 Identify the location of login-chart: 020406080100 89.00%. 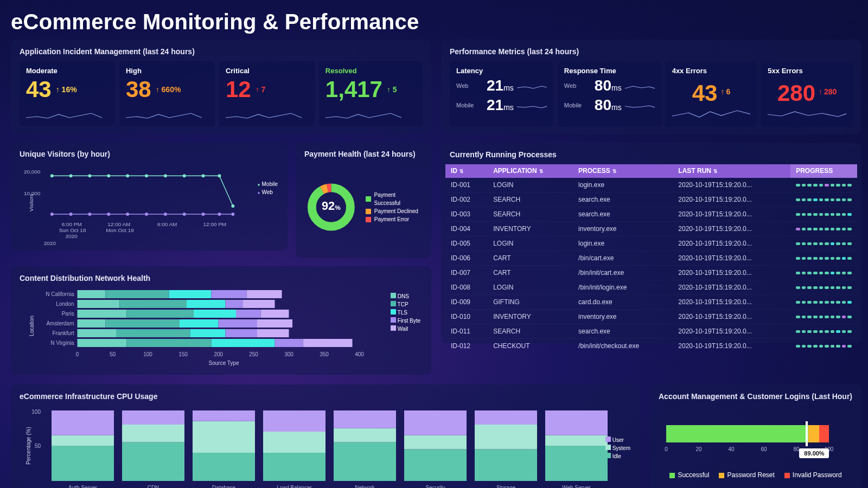
(756, 436).